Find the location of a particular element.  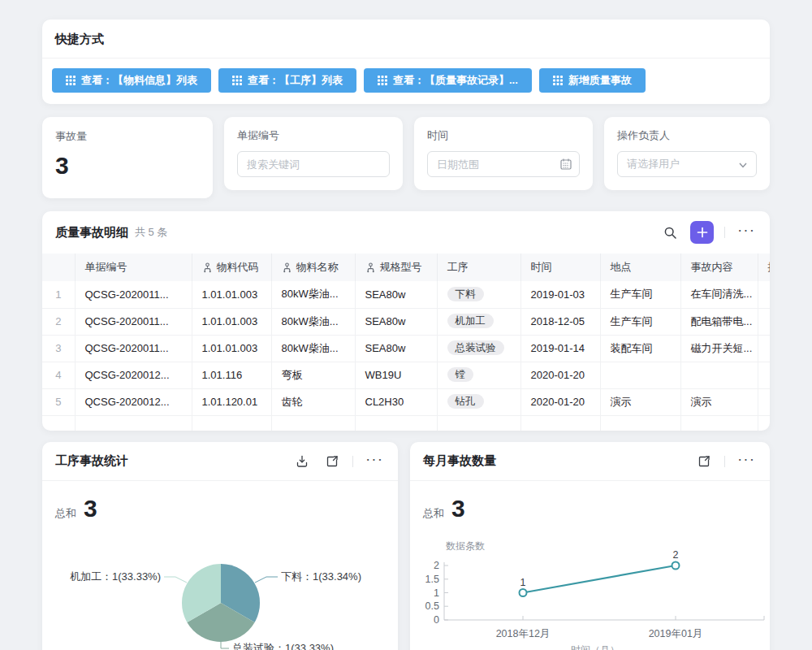

cell-place is located at coordinates (640, 375).